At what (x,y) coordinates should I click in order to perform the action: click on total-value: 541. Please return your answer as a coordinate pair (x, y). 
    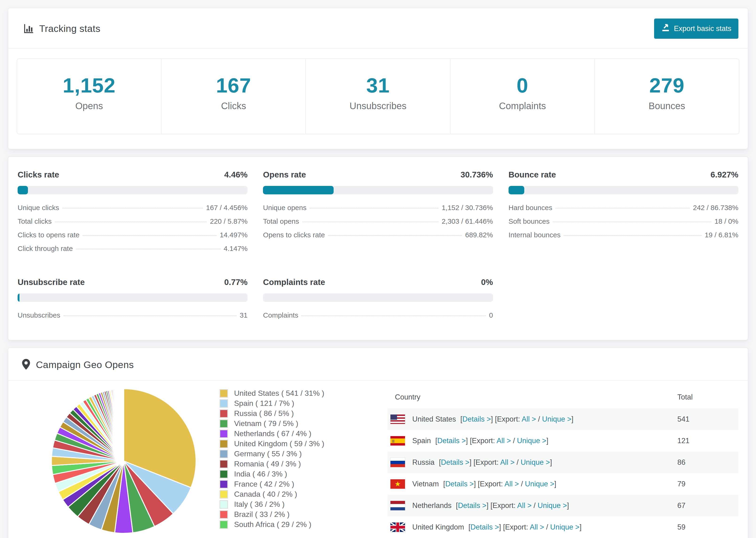
    Looking at the image, I should click on (704, 419).